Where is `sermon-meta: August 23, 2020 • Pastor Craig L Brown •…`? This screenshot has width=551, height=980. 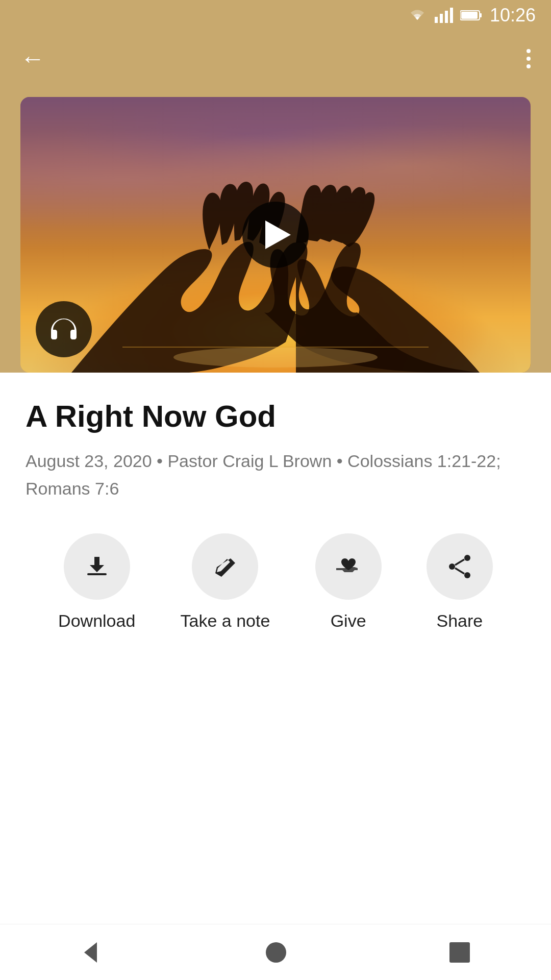
sermon-meta: August 23, 2020 • Pastor Craig L Brown •… is located at coordinates (276, 475).